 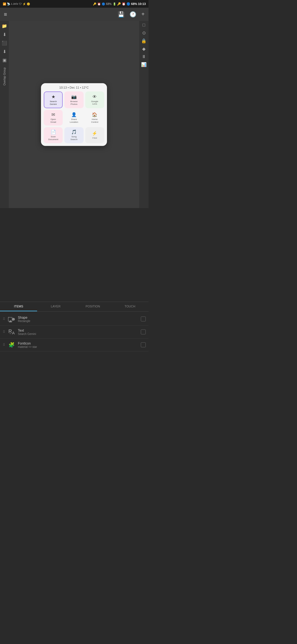 I want to click on home-icon: 🏠, so click(x=95, y=114).